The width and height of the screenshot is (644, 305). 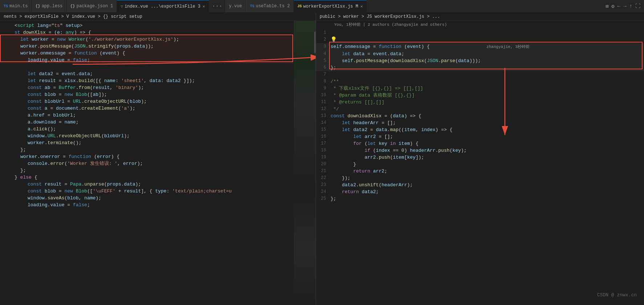 What do you see at coordinates (147, 163) in the screenshot?
I see `code-line: console.error('Worker 发生错误: ', error);` at bounding box center [147, 163].